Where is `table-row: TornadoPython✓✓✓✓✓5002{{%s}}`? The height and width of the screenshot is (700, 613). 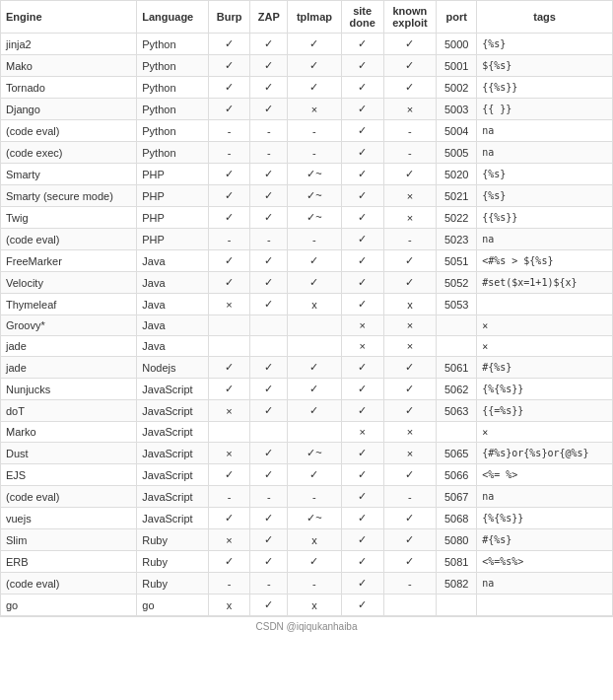
table-row: TornadoPython✓✓✓✓✓5002{{%s}} is located at coordinates (307, 88).